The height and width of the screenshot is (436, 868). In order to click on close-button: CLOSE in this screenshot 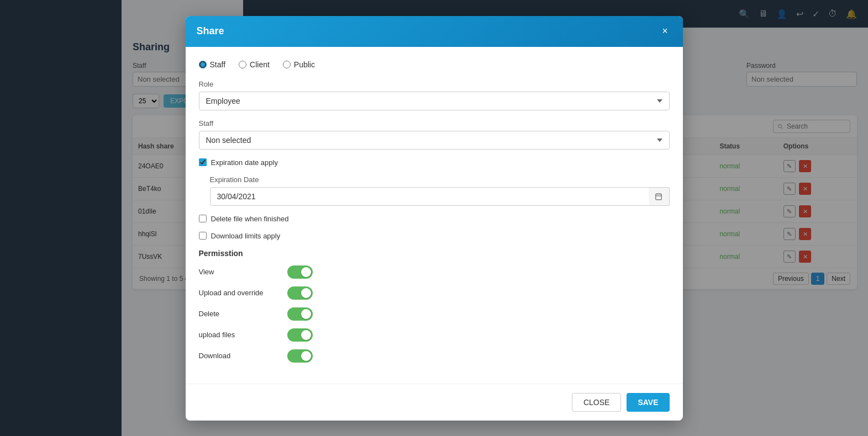, I will do `click(597, 402)`.